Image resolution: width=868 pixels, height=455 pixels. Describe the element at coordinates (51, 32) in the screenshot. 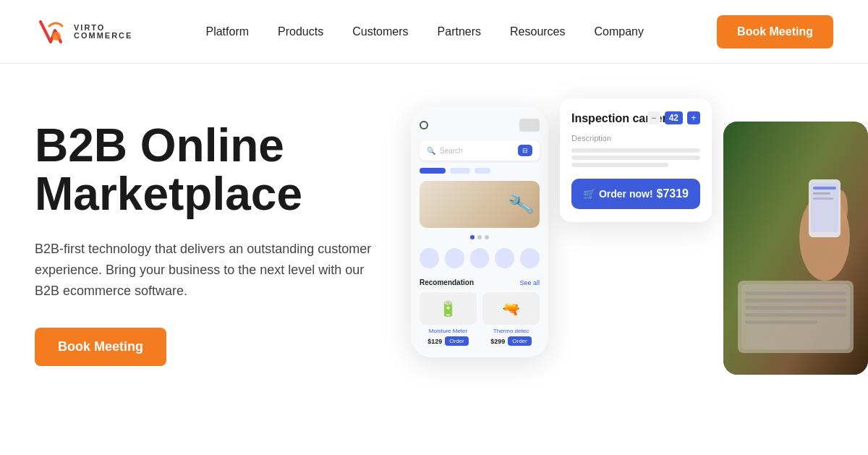

I see `virtocommerce-logo-icon` at that location.